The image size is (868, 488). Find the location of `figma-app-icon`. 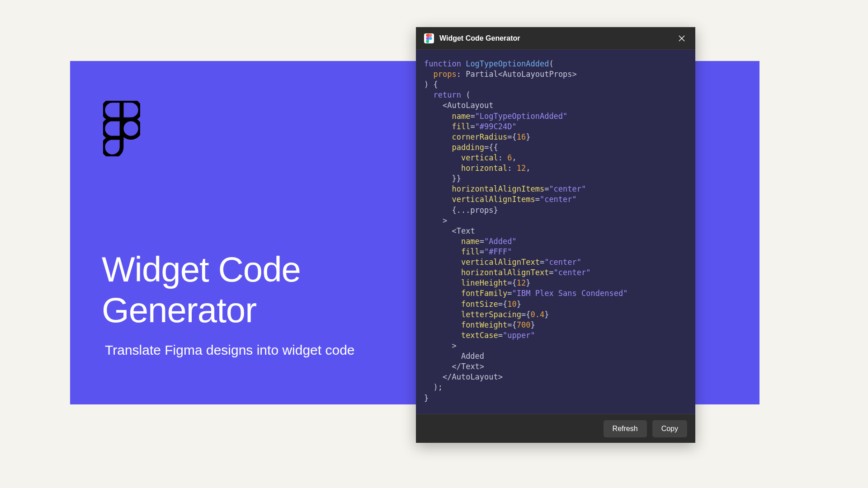

figma-app-icon is located at coordinates (429, 38).